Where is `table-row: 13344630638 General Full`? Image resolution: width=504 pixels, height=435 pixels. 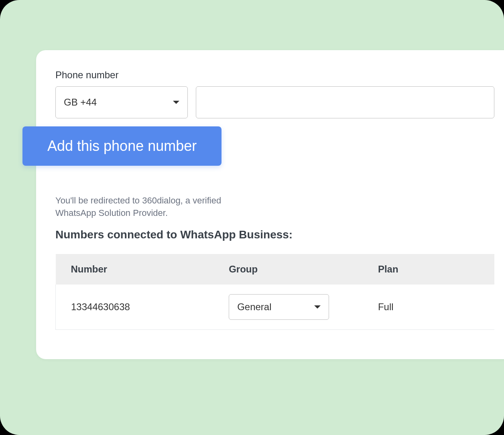
table-row: 13344630638 General Full is located at coordinates (275, 307).